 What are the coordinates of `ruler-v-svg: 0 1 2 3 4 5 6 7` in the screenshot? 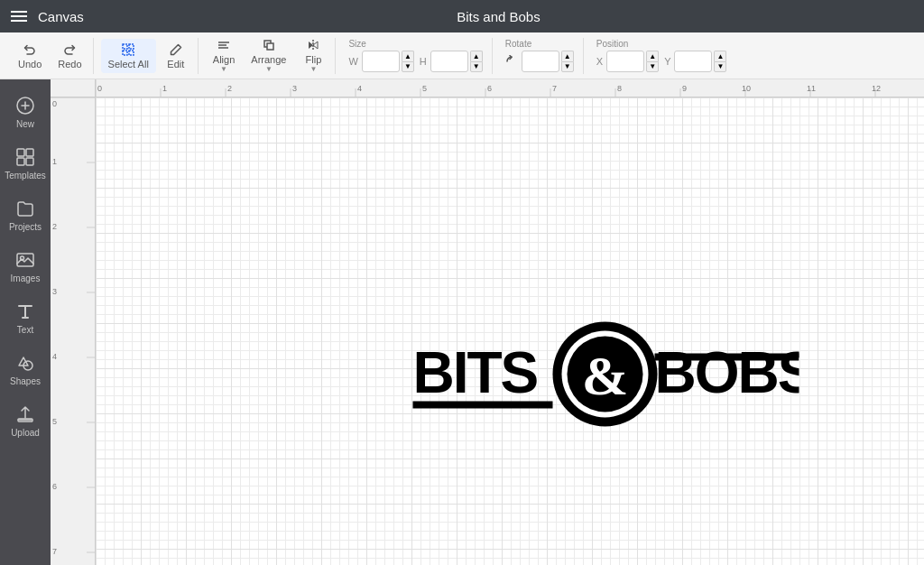 It's located at (73, 331).